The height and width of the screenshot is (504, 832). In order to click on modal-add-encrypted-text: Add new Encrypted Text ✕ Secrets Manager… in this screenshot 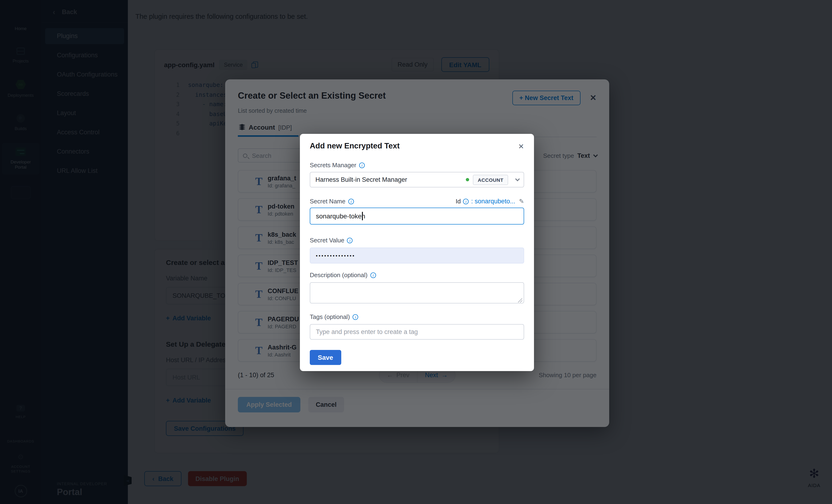, I will do `click(417, 252)`.